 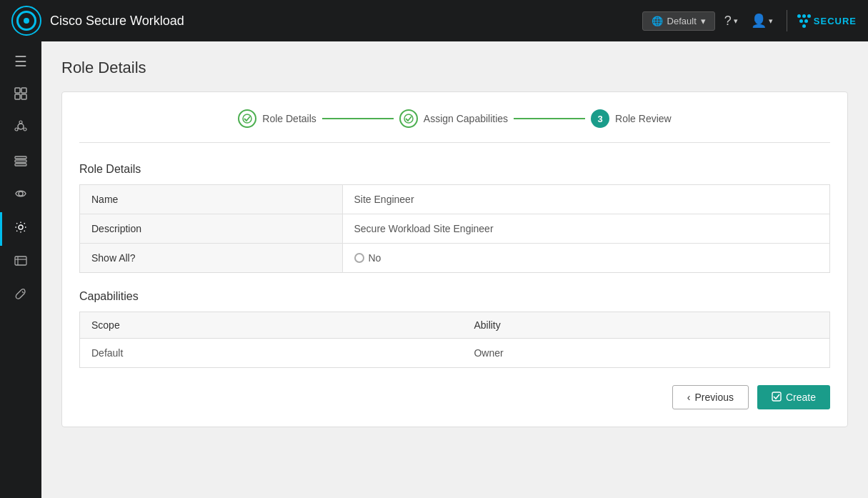 What do you see at coordinates (21, 95) in the screenshot?
I see `sidebar-item-dashboard` at bounding box center [21, 95].